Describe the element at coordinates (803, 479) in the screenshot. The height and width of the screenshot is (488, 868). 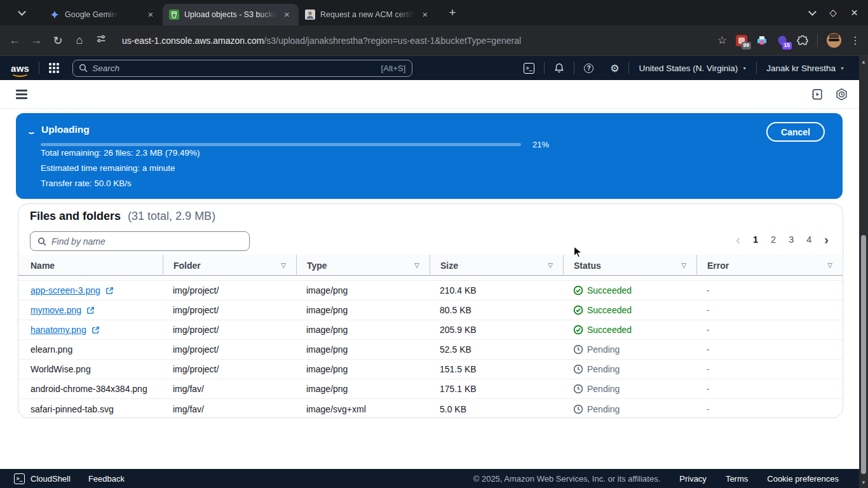
I see `cookie-preferences-link: Cookie preferences` at that location.